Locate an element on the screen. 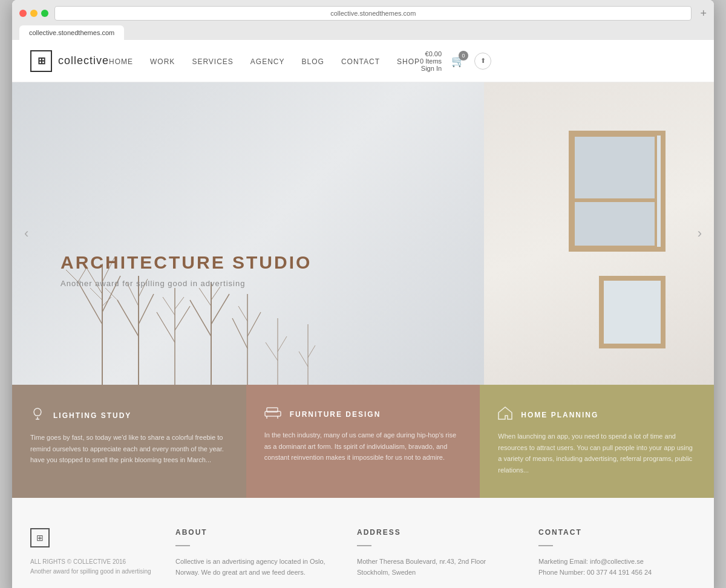 The image size is (726, 588). nav-item-agency: AGENCY is located at coordinates (267, 61).